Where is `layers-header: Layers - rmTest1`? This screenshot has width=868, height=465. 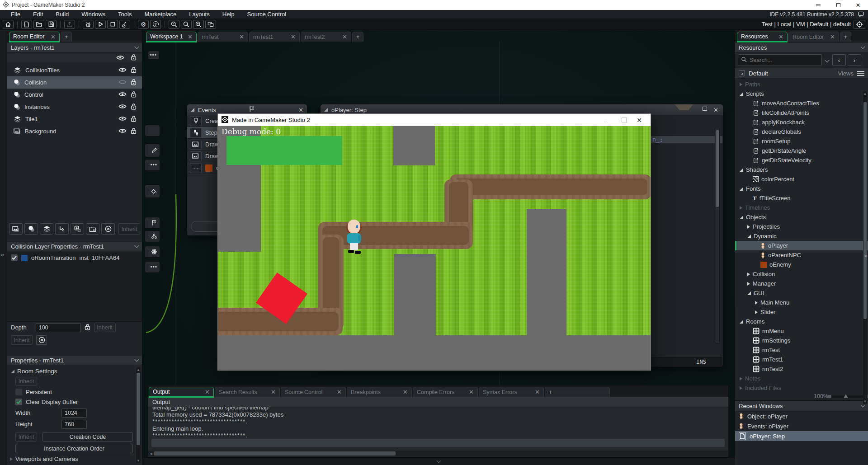
layers-header: Layers - rmTest1 is located at coordinates (75, 47).